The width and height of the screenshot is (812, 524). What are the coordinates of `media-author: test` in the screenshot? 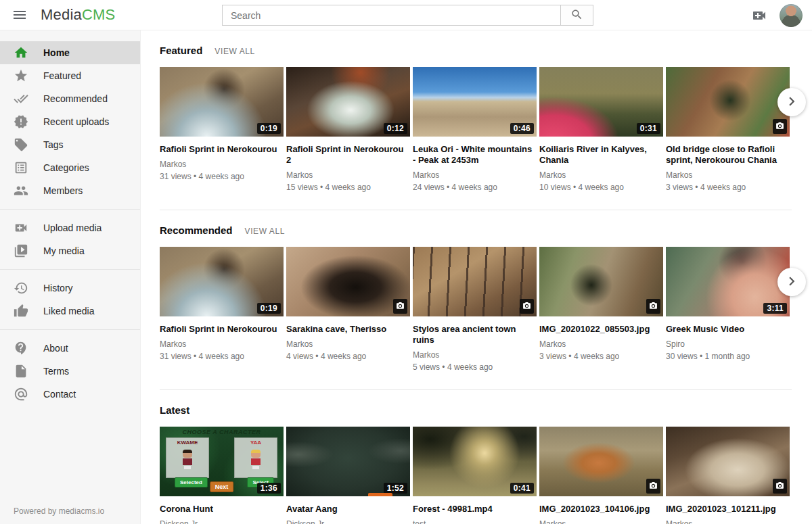 It's located at (475, 522).